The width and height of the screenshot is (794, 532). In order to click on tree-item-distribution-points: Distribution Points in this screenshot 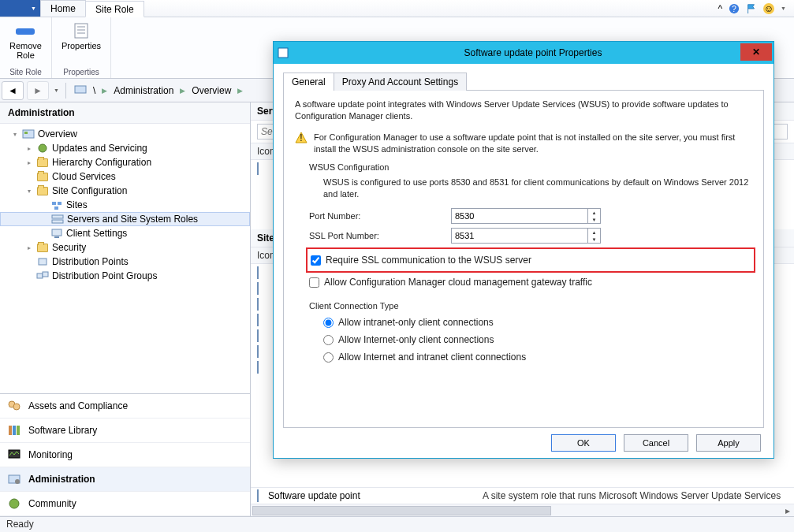, I will do `click(125, 262)`.